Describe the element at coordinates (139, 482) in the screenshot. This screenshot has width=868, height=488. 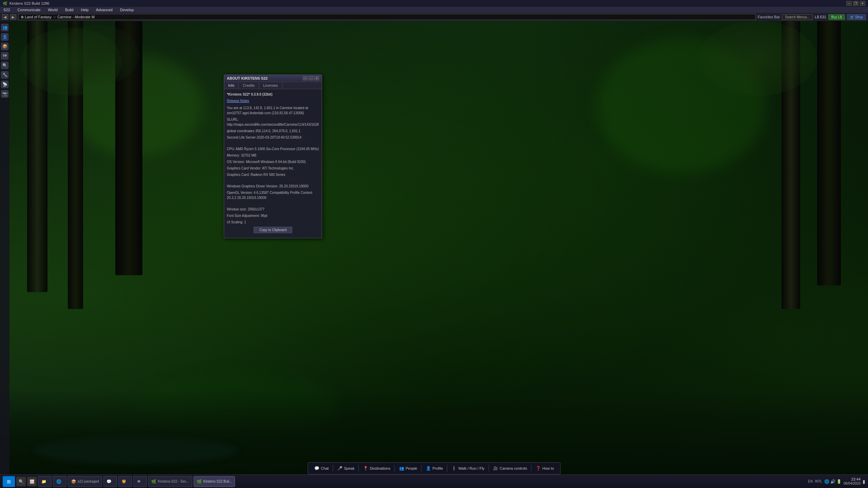
I see `sl-viewer-icon: 👁` at that location.